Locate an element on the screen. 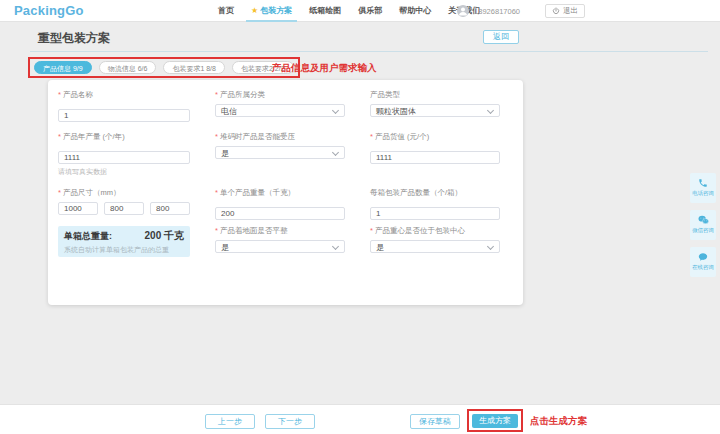 Image resolution: width=720 pixels, height=434 pixels. prev-step-button: 上一步 is located at coordinates (230, 422).